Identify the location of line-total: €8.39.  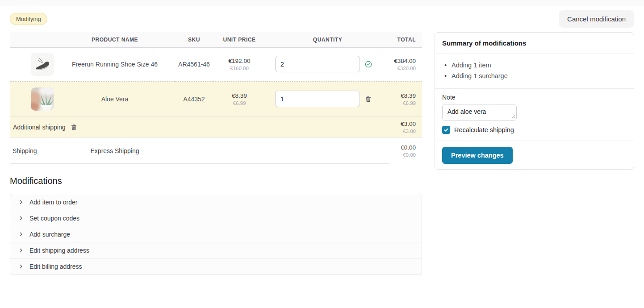
(403, 96).